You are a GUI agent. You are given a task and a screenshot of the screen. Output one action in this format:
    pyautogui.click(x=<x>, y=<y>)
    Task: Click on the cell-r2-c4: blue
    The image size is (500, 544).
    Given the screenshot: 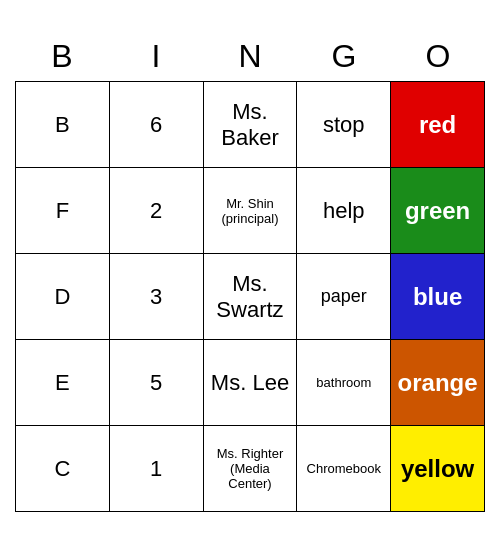 What is the action you would take?
    pyautogui.click(x=438, y=297)
    